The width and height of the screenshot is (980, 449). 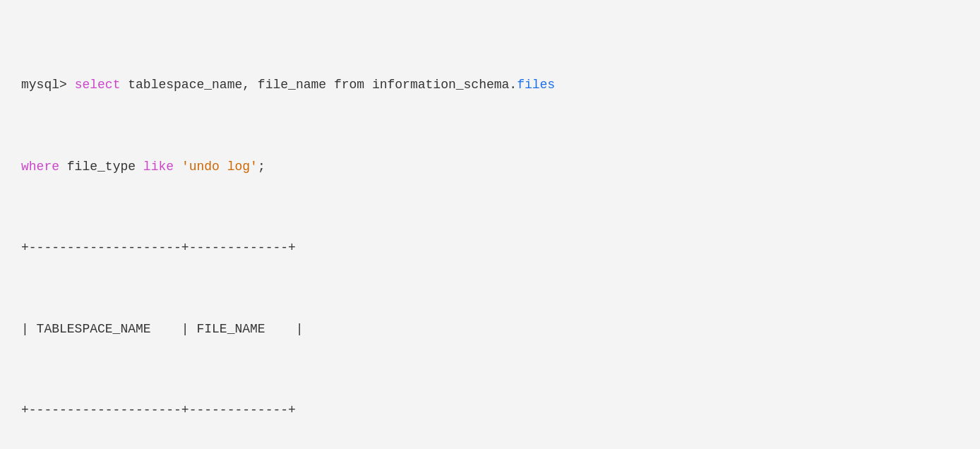 What do you see at coordinates (178, 167) in the screenshot?
I see `space` at bounding box center [178, 167].